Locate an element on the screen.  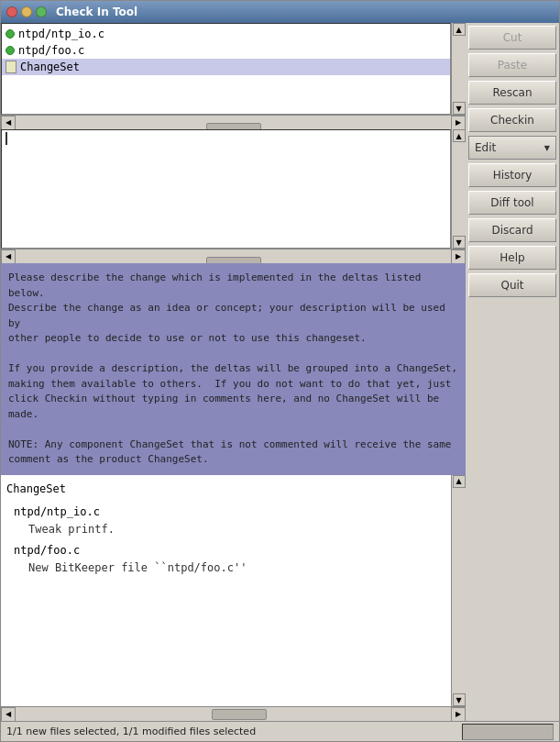
status-bar-right is located at coordinates (508, 732).